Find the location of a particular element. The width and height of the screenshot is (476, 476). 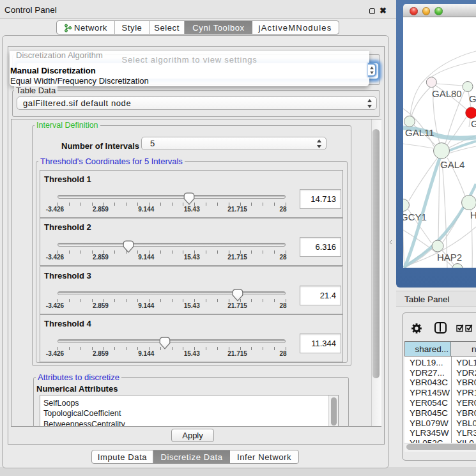

svg-text: GAL80 is located at coordinates (447, 93).